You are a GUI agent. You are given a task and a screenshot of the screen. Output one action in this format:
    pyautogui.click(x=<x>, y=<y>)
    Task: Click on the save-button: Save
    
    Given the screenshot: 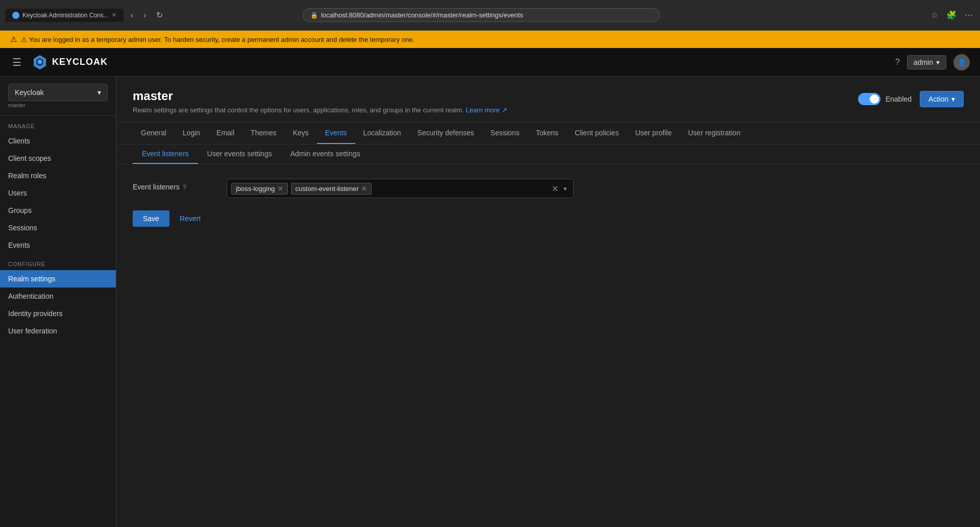 What is the action you would take?
    pyautogui.click(x=151, y=219)
    